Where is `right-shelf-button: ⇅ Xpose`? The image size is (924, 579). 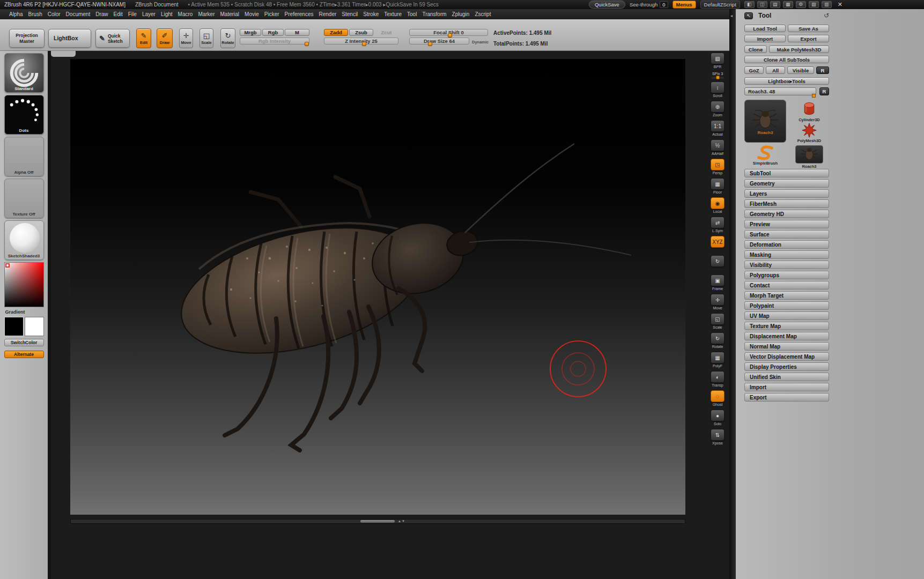 right-shelf-button: ⇅ Xpose is located at coordinates (718, 437).